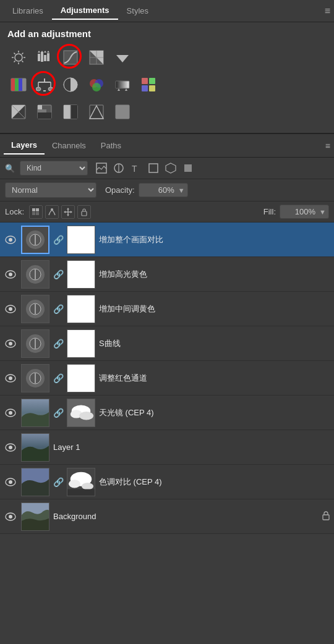  What do you see at coordinates (167, 146) in the screenshot?
I see `layer-tabs: Layers Channels Paths ≡` at bounding box center [167, 146].